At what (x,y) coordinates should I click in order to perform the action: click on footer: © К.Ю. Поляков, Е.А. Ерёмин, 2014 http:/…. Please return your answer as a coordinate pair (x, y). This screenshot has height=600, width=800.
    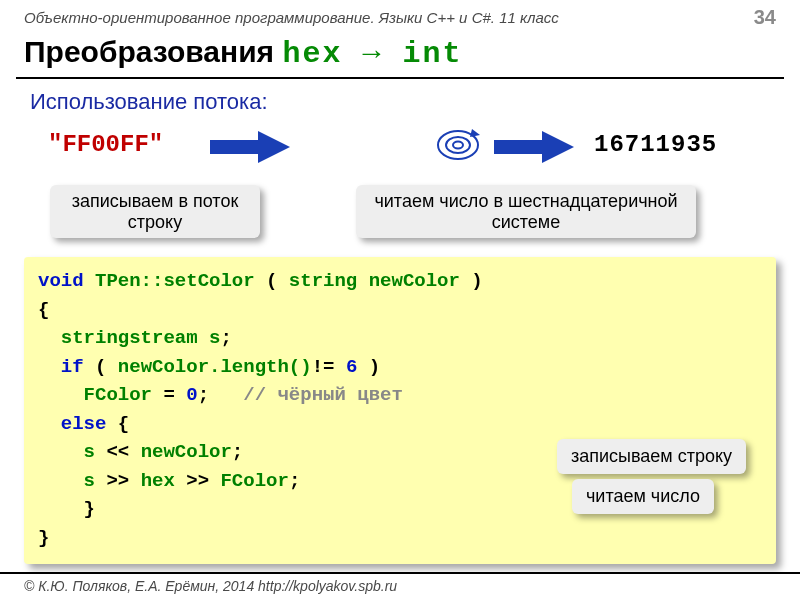
    Looking at the image, I should click on (400, 586).